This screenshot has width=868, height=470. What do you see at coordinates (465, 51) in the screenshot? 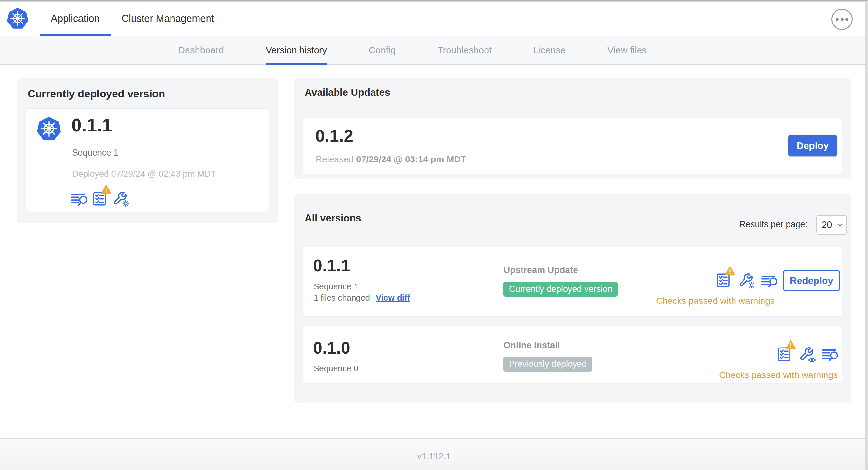
I see `subnav-troubleshoot: Troubleshoot` at bounding box center [465, 51].